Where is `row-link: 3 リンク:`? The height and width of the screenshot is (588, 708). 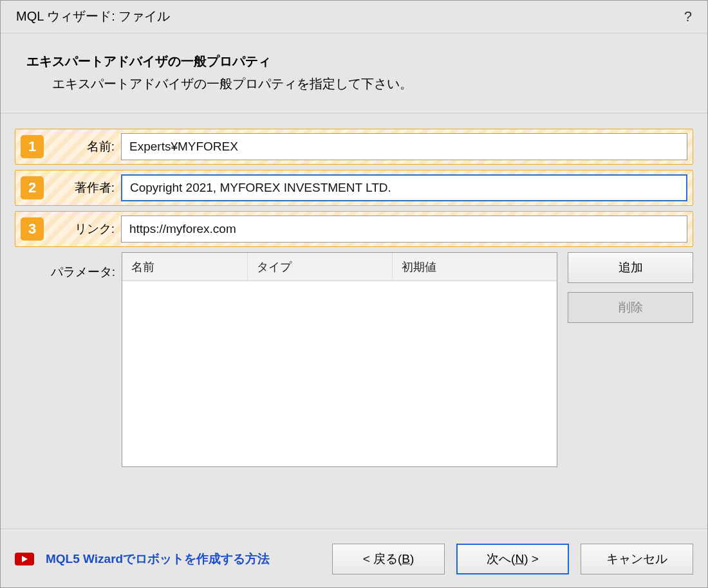
row-link: 3 リンク: is located at coordinates (354, 229).